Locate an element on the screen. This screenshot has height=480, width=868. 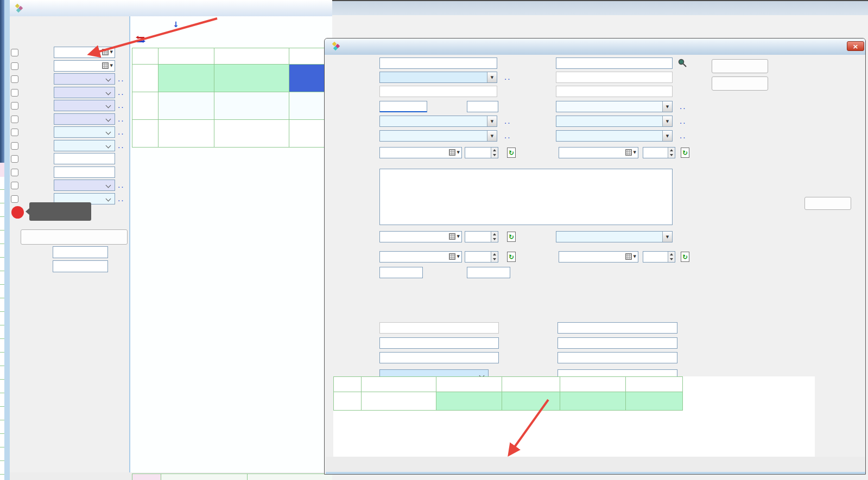
filter-customer-checkbox is located at coordinates (15, 199).